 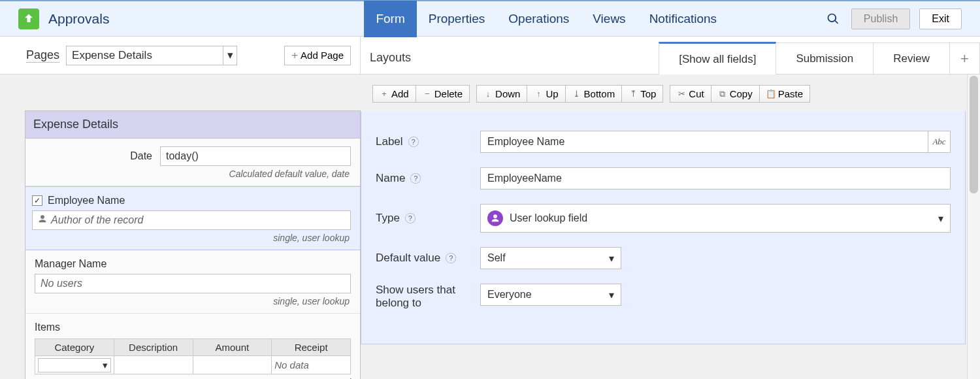 I want to click on field-label: Items, so click(x=193, y=330).